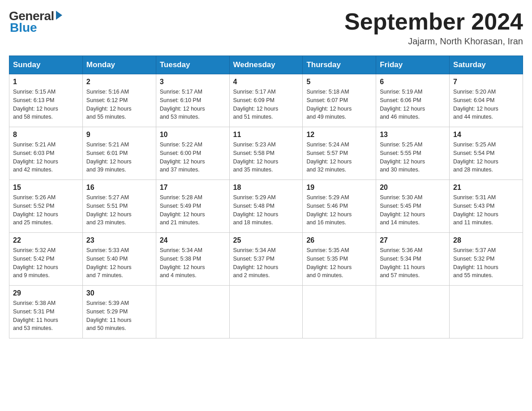  Describe the element at coordinates (46, 293) in the screenshot. I see `day-number: 29` at that location.